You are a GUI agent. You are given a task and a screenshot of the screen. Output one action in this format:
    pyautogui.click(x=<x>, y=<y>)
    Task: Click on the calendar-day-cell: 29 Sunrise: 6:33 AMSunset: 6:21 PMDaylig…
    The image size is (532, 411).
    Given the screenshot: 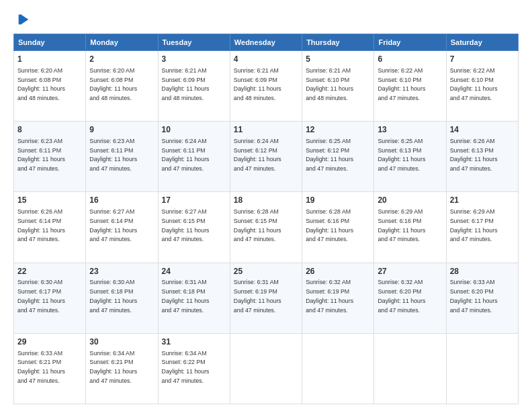 What is the action you would take?
    pyautogui.click(x=50, y=368)
    